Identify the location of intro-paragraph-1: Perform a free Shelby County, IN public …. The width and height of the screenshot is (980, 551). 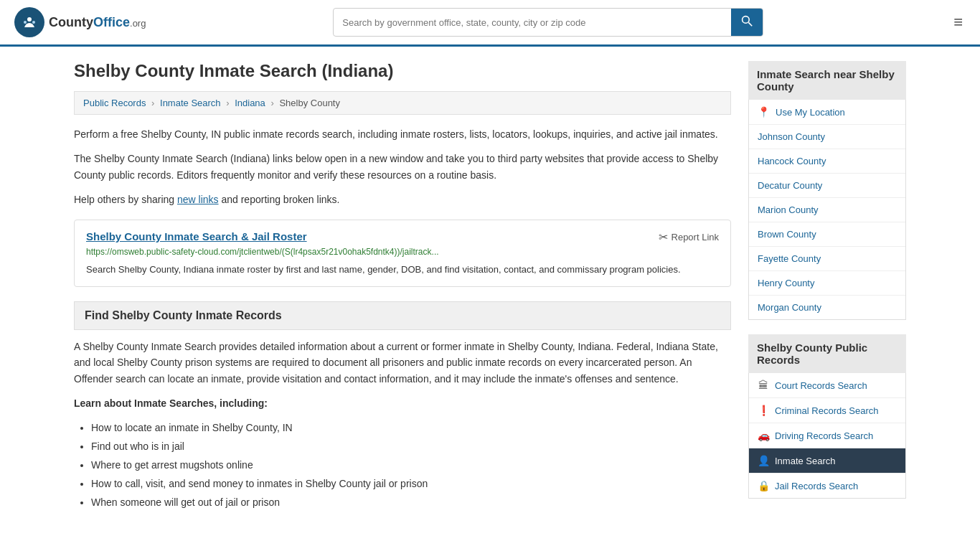
(402, 134).